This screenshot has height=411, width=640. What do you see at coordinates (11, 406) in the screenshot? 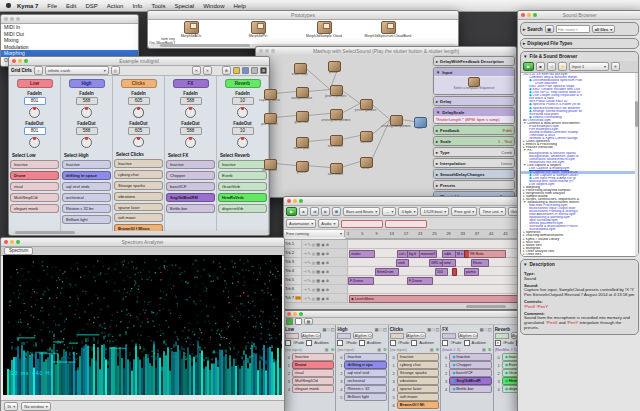
I see `fft-size-dropdown: 1k▾` at bounding box center [11, 406].